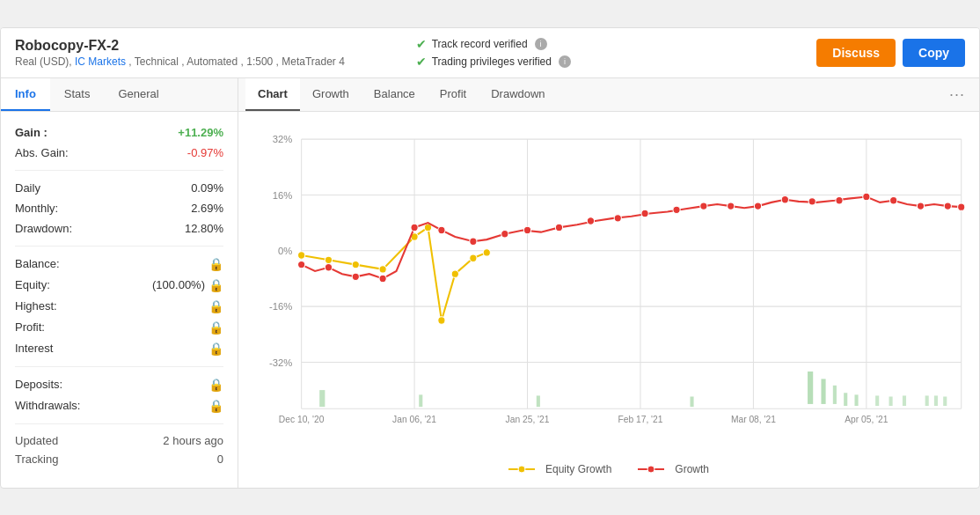 The width and height of the screenshot is (980, 515). I want to click on header-left: Robocopy-FX-2 Real (USD), IC Markets , T…, so click(216, 53).